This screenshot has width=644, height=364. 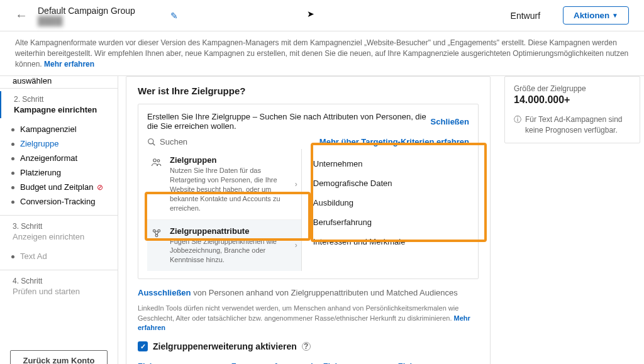 What do you see at coordinates (450, 122) in the screenshot?
I see `close-builder-link: Schließen` at bounding box center [450, 122].